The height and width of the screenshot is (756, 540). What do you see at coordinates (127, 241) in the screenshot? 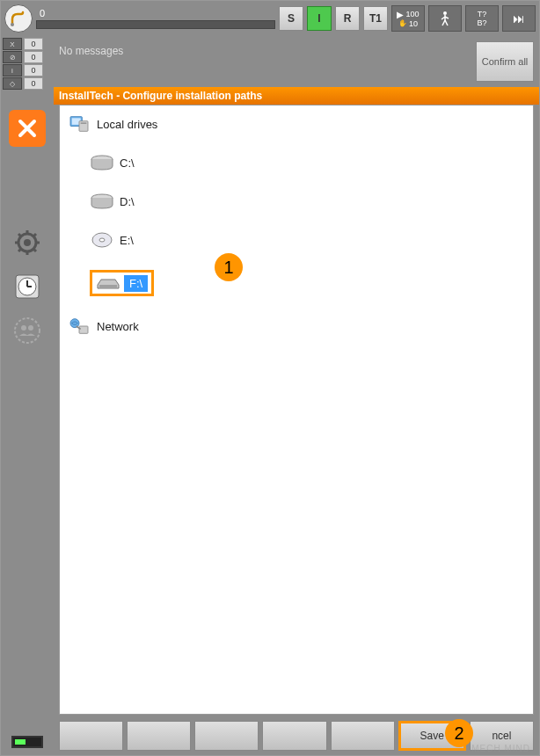
I see `drive-e-label: E:\` at bounding box center [127, 241].